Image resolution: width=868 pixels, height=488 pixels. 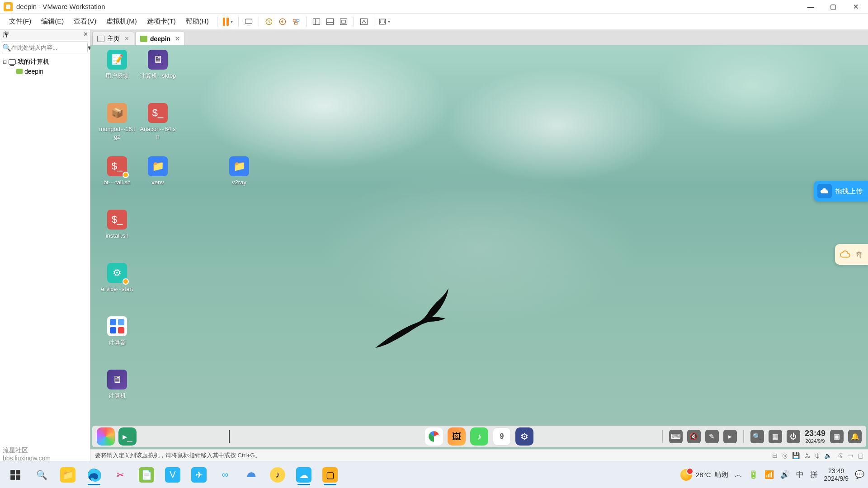 What do you see at coordinates (694, 436) in the screenshot?
I see `tray-mute: 🔇` at bounding box center [694, 436].